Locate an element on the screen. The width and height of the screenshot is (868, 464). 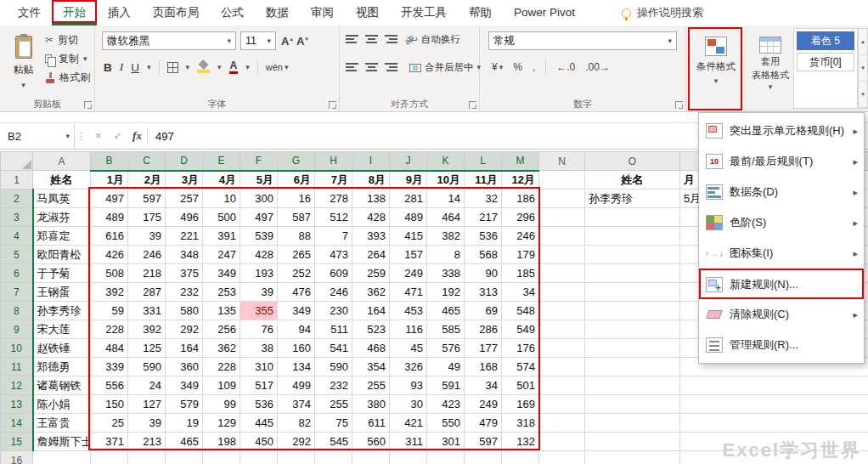
tab-review: 审阅 is located at coordinates (323, 13).